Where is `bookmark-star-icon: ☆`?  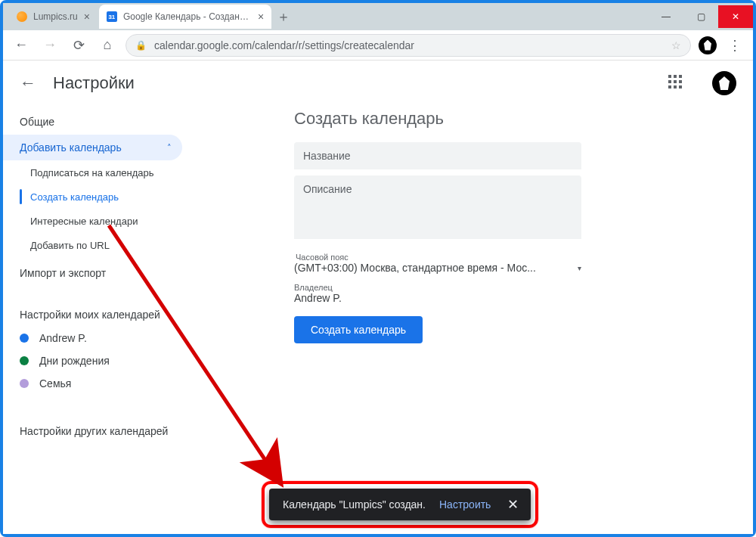 bookmark-star-icon: ☆ is located at coordinates (676, 45).